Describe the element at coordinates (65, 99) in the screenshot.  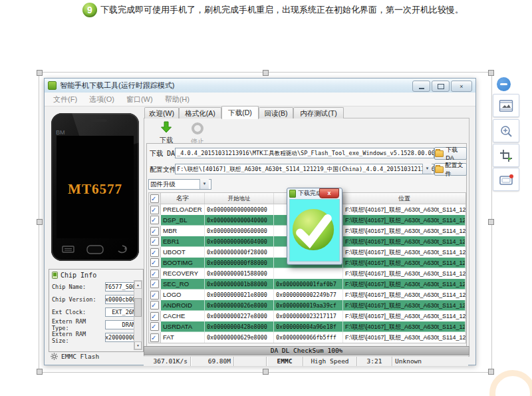
I see `menu-item-0: 文件(F)` at that location.